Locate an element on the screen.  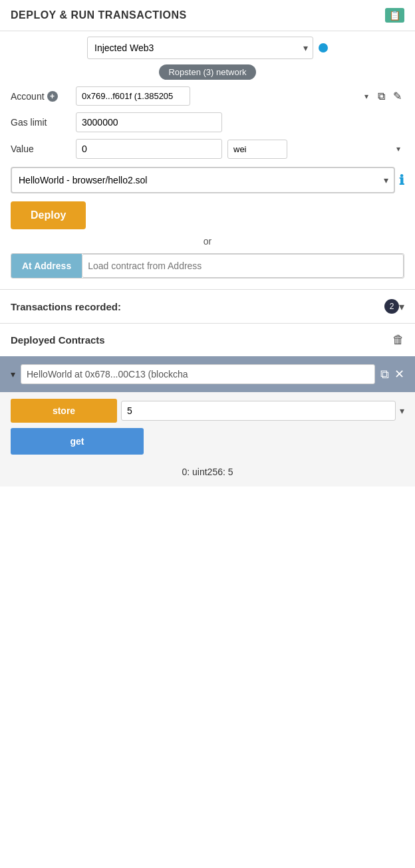
contract-actions: store ▾ get 0: uint256: 5 is located at coordinates (208, 439).